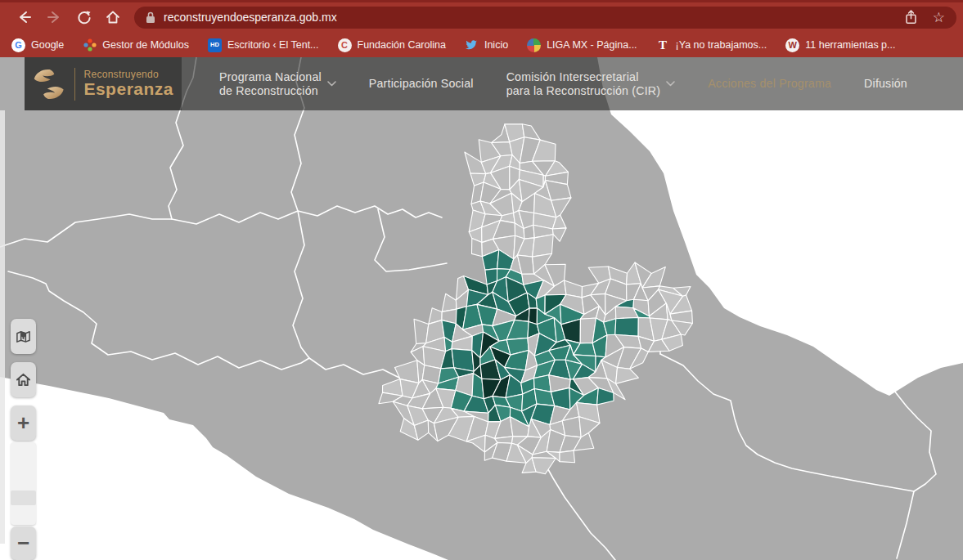  Describe the element at coordinates (250, 17) in the screenshot. I see `url-text: reconstruyendoesperanza.gob.mx` at that location.